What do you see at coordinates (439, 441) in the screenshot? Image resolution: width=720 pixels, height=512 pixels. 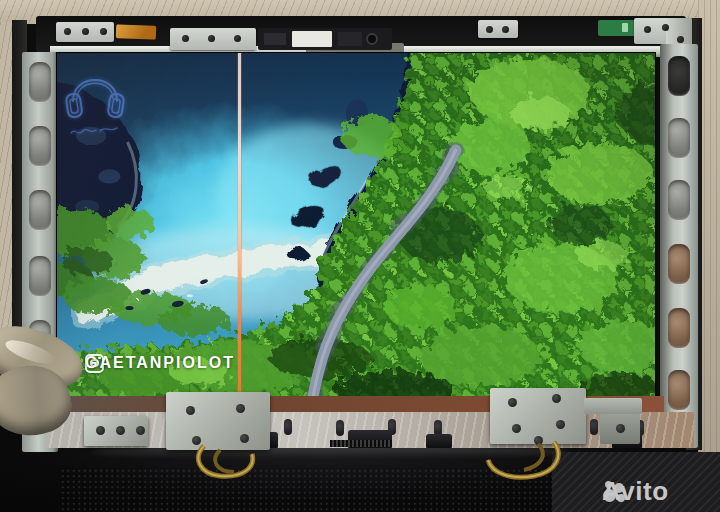 I see `connector-clip` at bounding box center [439, 441].